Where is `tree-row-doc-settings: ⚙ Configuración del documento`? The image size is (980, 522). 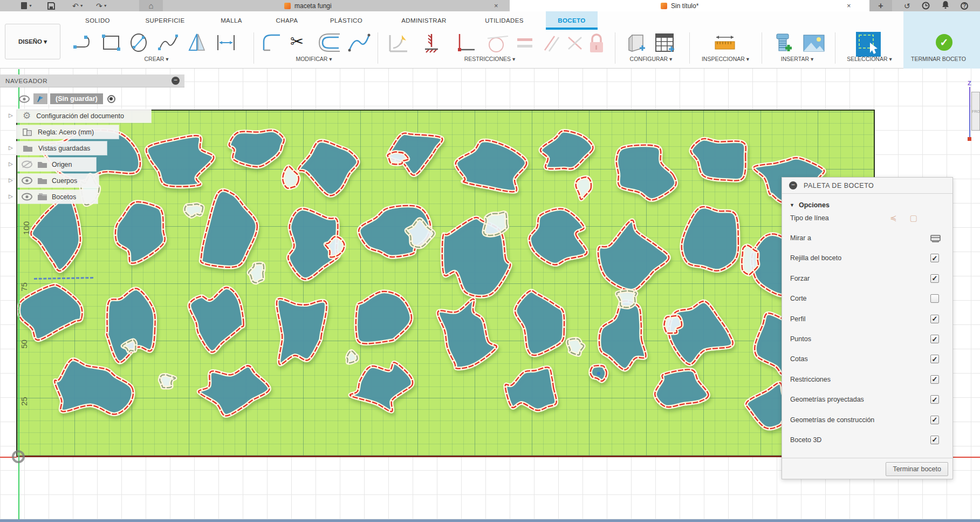 tree-row-doc-settings: ⚙ Configuración del documento is located at coordinates (84, 116).